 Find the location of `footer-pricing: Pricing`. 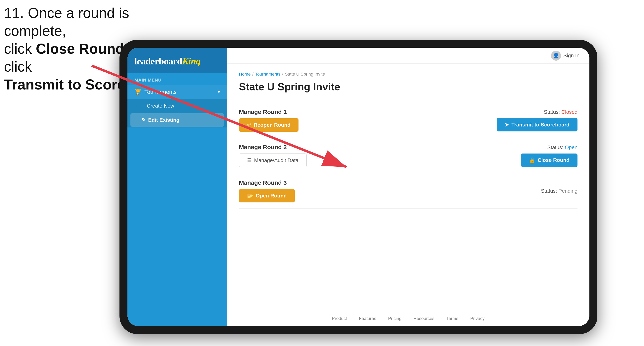

footer-pricing: Pricing is located at coordinates (395, 319).